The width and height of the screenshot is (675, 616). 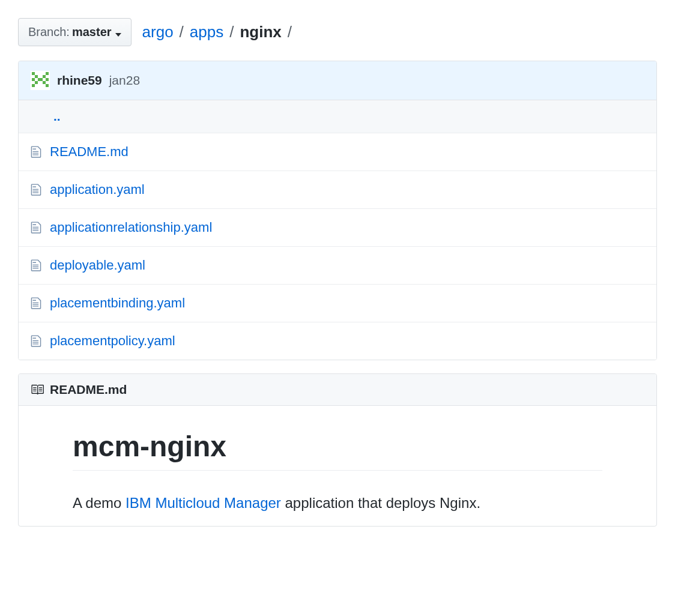 What do you see at coordinates (79, 80) in the screenshot?
I see `commit-author-link: rhine59` at bounding box center [79, 80].